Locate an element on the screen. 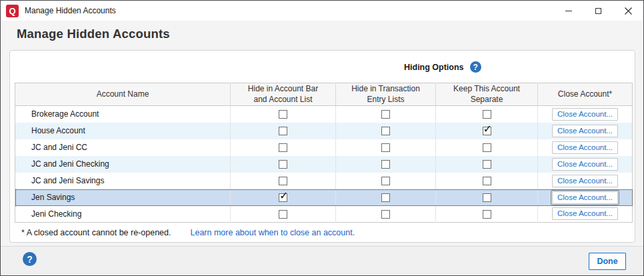 The height and width of the screenshot is (276, 644). bottom-bar: ? Done is located at coordinates (322, 261).